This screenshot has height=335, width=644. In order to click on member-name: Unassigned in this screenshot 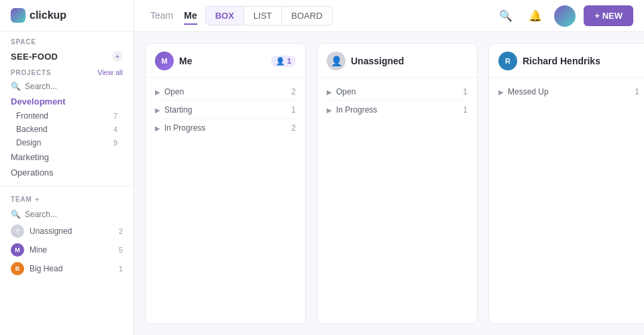, I will do `click(51, 231)`.